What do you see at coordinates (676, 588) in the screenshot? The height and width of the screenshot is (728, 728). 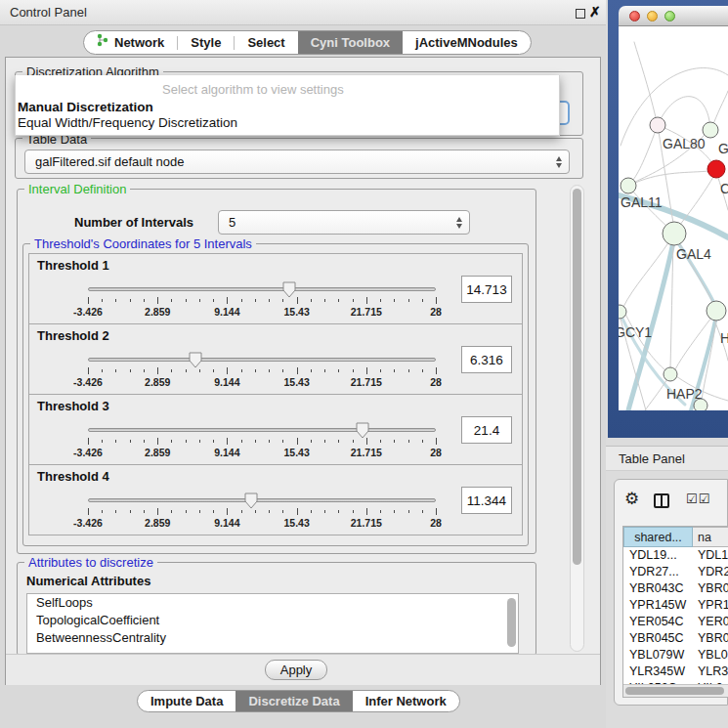 I see `table-row: YBR043CYBR0` at bounding box center [676, 588].